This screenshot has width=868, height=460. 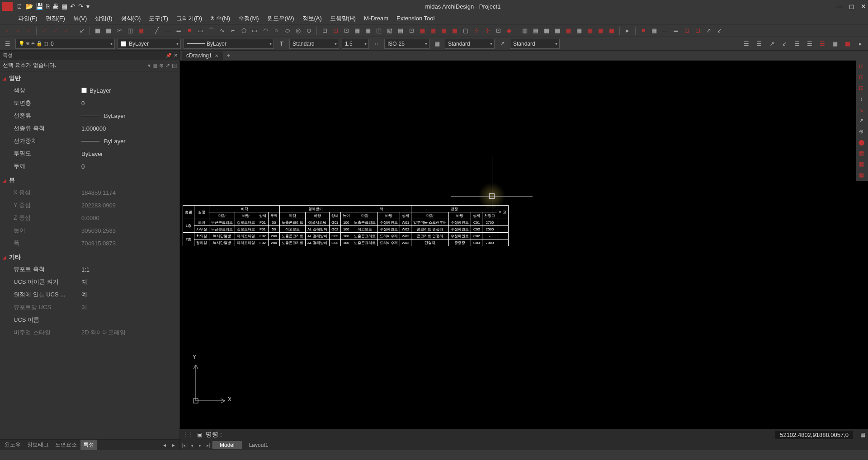 What do you see at coordinates (287, 31) in the screenshot?
I see `ellipse-icon: ⬭` at bounding box center [287, 31].